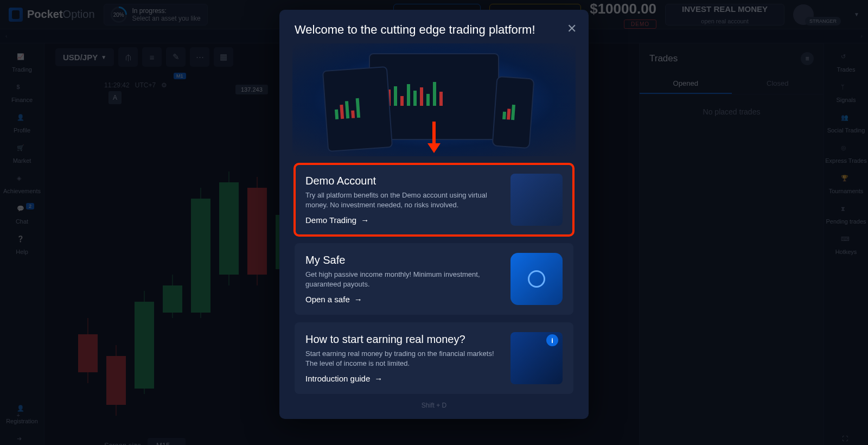  Describe the element at coordinates (434, 100) in the screenshot. I see `hero-illustration` at that location.